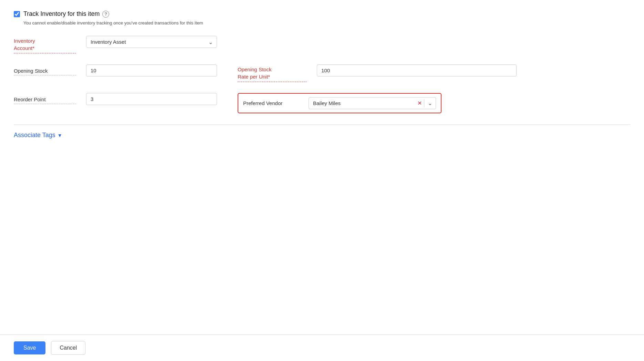  What do you see at coordinates (372, 103) in the screenshot?
I see `preferred-vendor-input-wrapper: ✕ ⌄` at bounding box center [372, 103].